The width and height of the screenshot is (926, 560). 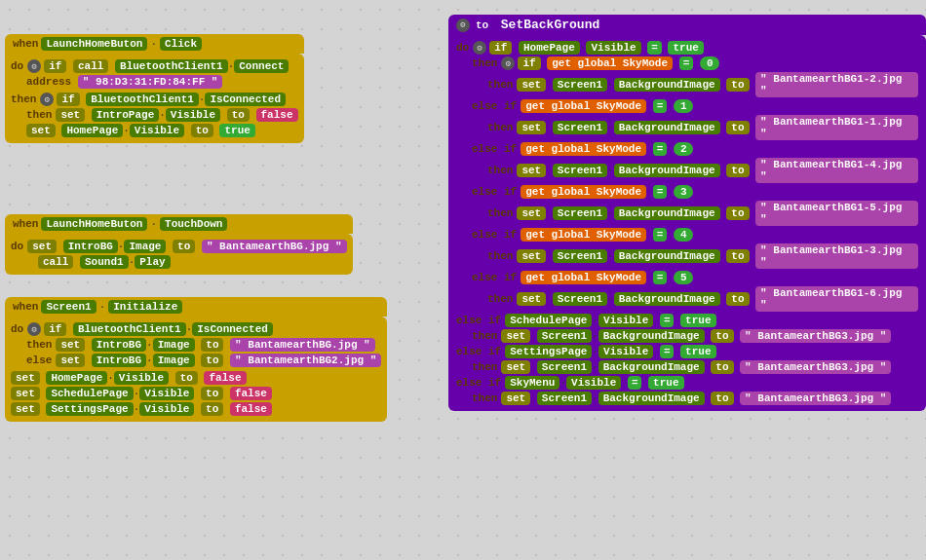 What do you see at coordinates (90, 393) in the screenshot?
I see `schedulepage-1: SchedulePage` at bounding box center [90, 393].